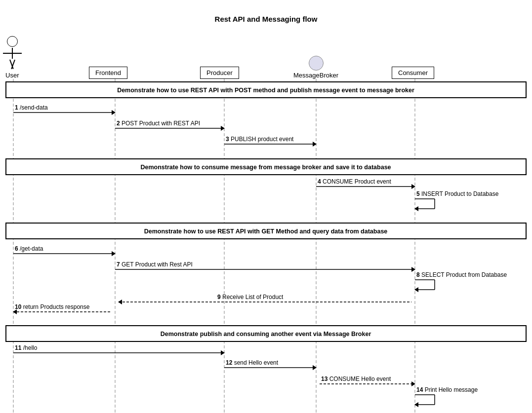  What do you see at coordinates (219, 73) in the screenshot?
I see `producer-box: Producer` at bounding box center [219, 73].